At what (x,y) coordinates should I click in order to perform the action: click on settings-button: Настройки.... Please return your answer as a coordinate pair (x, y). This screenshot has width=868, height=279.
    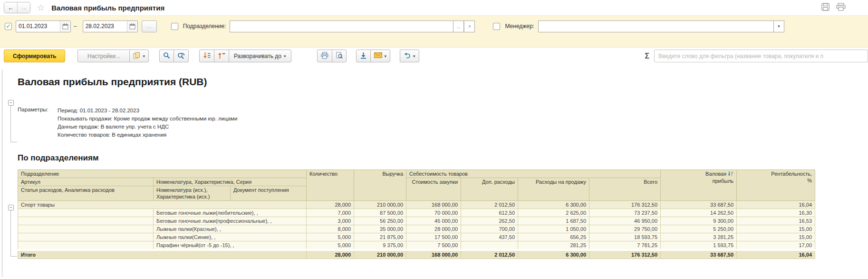
    Looking at the image, I should click on (104, 56).